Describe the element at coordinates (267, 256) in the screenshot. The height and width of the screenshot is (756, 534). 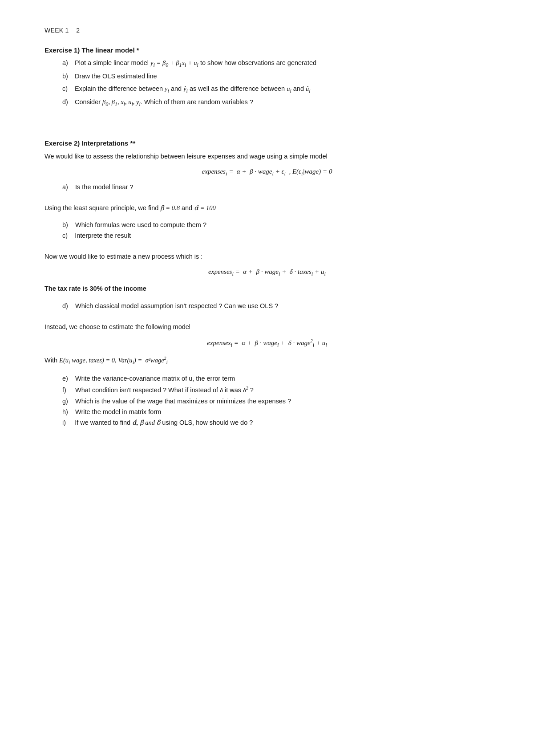
I see `new-process-intro: Now we would like to estimate a new proc…` at that location.